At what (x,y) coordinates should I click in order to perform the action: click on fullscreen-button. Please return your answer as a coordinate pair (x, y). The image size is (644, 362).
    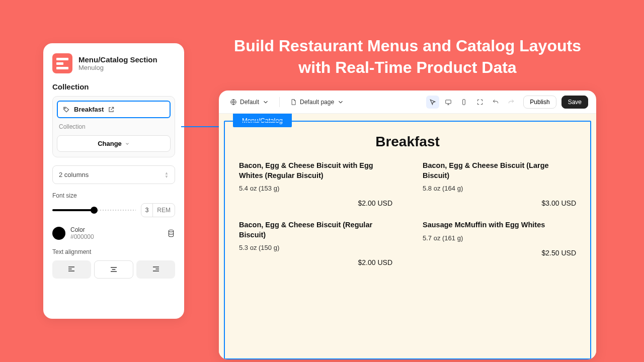
    Looking at the image, I should click on (480, 102).